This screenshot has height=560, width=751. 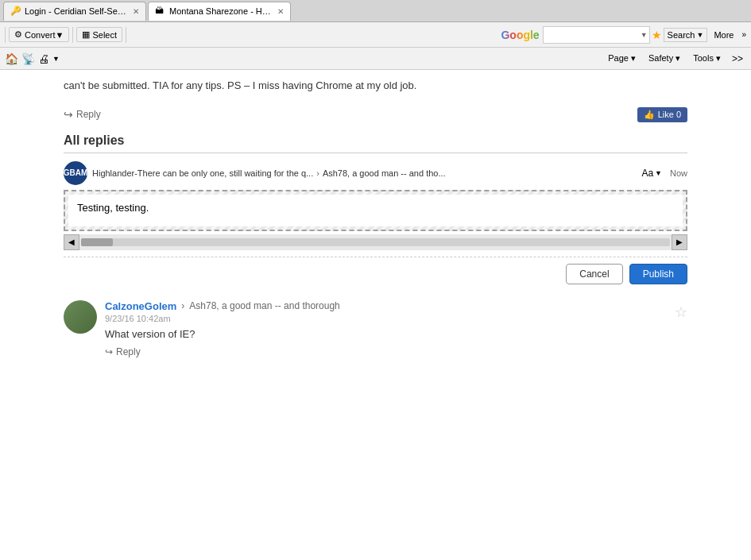 I want to click on intro-text: can't be submitted. TIA for any tips. PS…, so click(x=375, y=86).